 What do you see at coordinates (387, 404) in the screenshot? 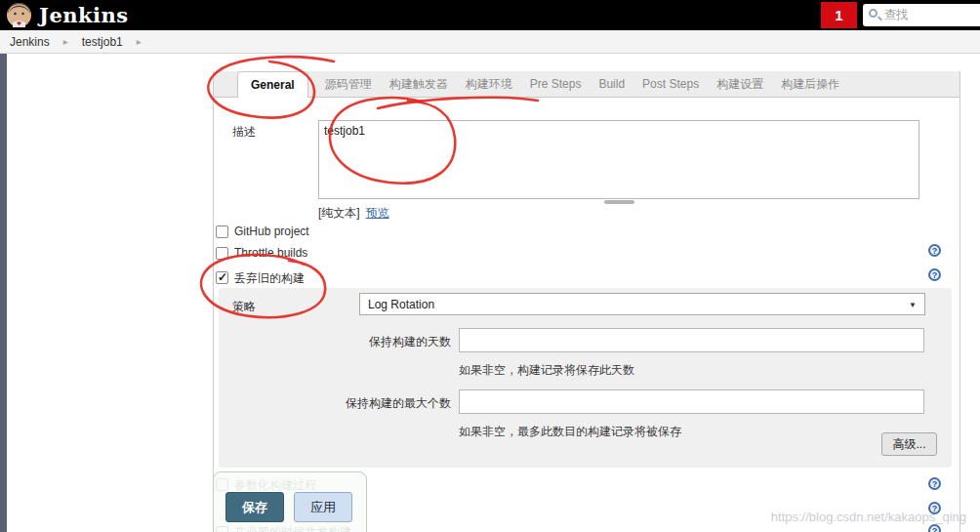
I see `max-builds-label: 保持构建的最大个数` at bounding box center [387, 404].